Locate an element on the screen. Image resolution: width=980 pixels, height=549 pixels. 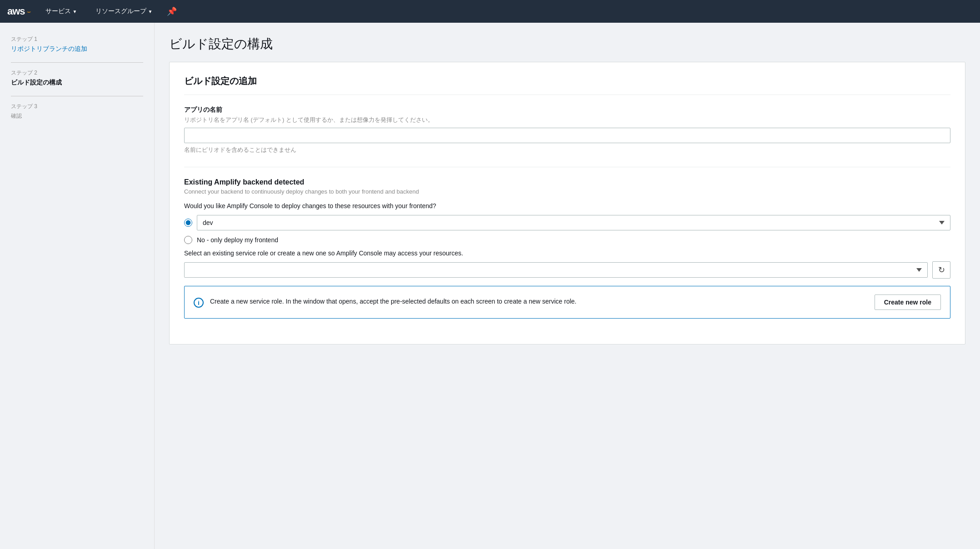
info-box-left: i Create a new service role. In the wind… is located at coordinates (385, 302).